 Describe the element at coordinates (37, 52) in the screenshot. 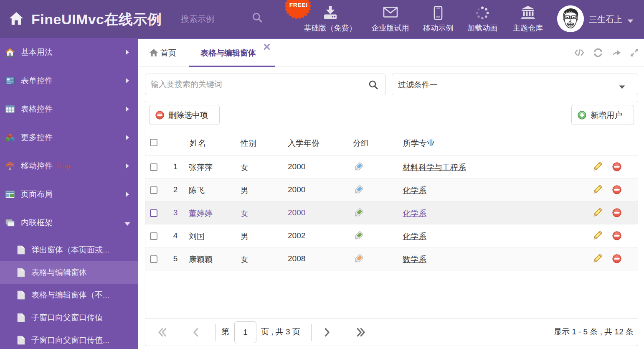

I see `sidebar-item-label: 基本用法` at that location.